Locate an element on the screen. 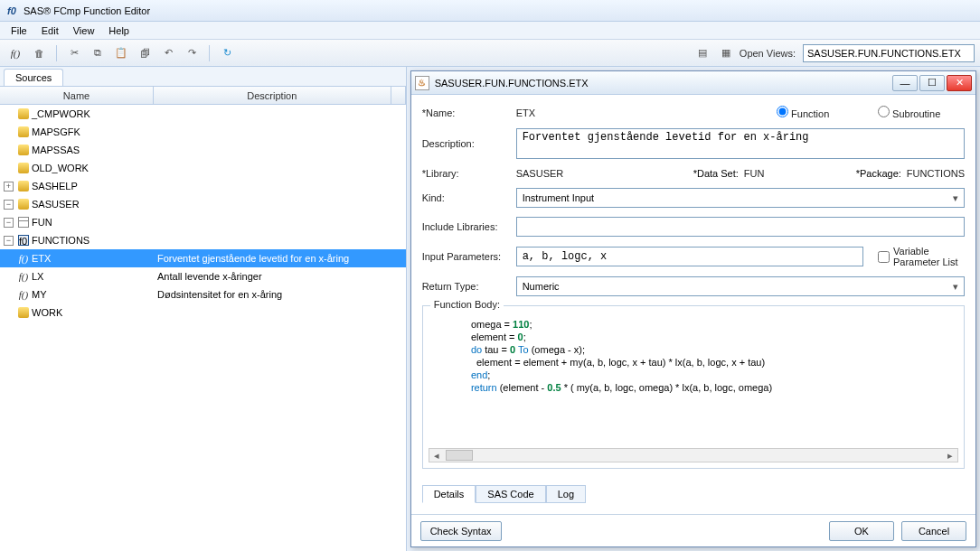  menu-edit: Edit is located at coordinates (51, 31).